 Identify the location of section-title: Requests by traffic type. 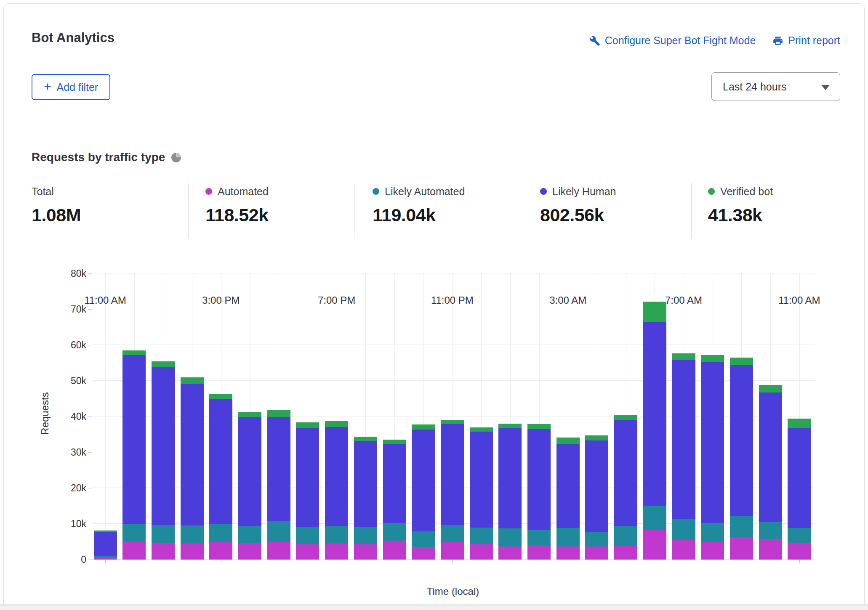
(99, 157).